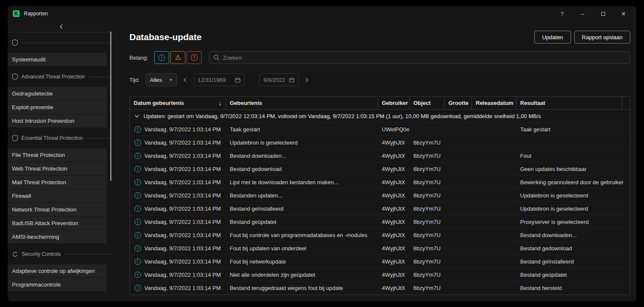  I want to click on sidebar-section-header: Security Controls, so click(61, 254).